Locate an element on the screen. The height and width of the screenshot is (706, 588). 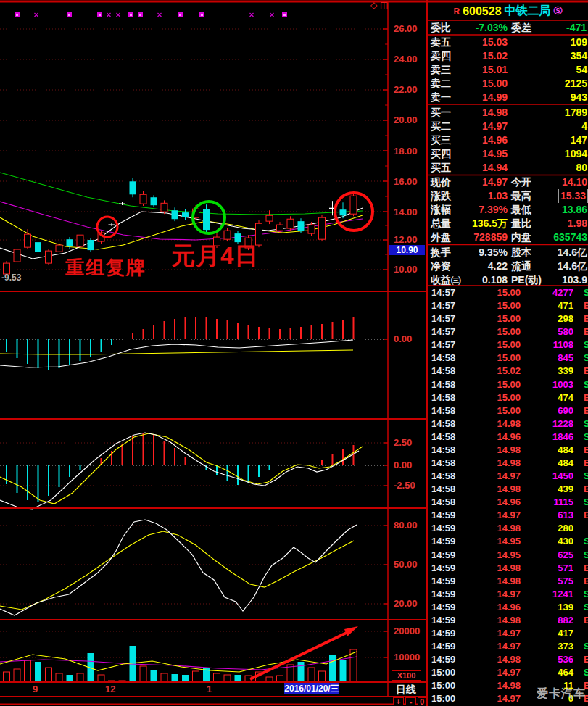
ask-ladder-row: 卖四15.02354 is located at coordinates (508, 57).